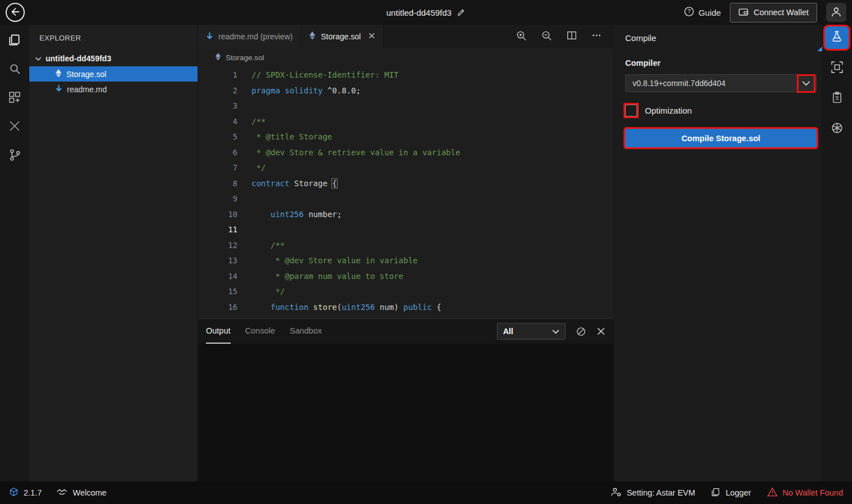 This screenshot has height=504, width=852. What do you see at coordinates (551, 331) in the screenshot?
I see `panel-tools: All` at bounding box center [551, 331].